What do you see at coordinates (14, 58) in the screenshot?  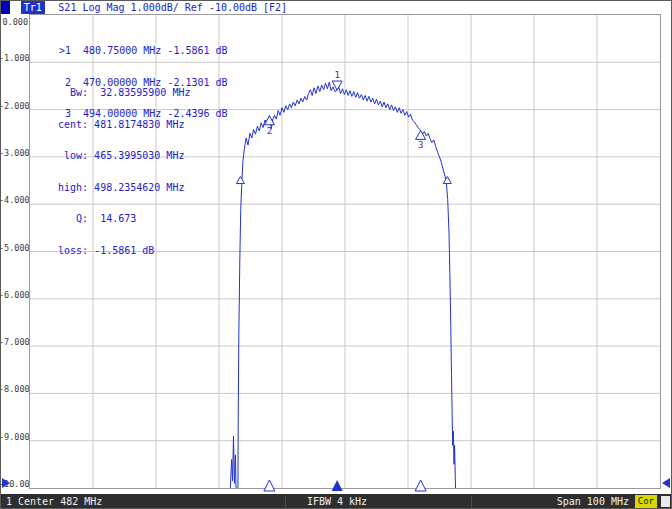 I see `y-axis-tick: -1.000` at bounding box center [14, 58].